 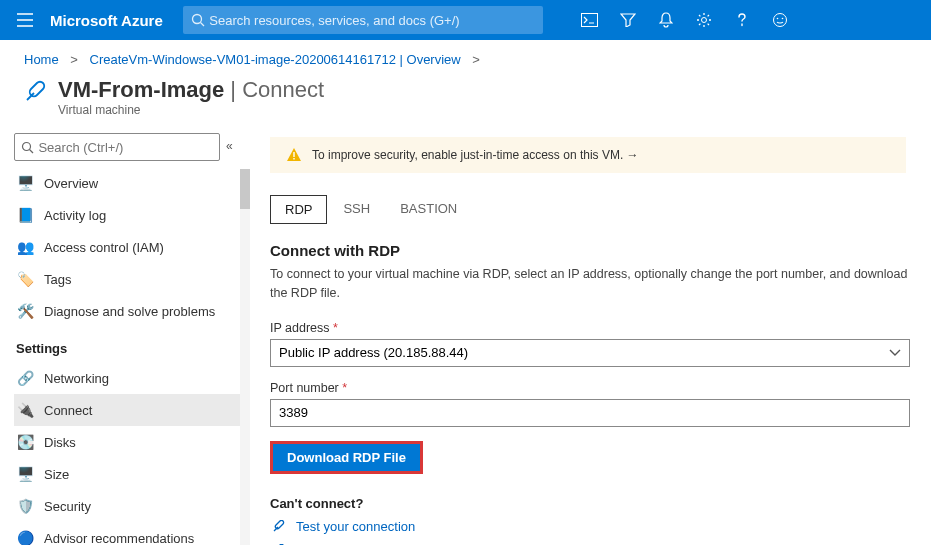 What do you see at coordinates (25, 20) in the screenshot?
I see `menu-button` at bounding box center [25, 20].